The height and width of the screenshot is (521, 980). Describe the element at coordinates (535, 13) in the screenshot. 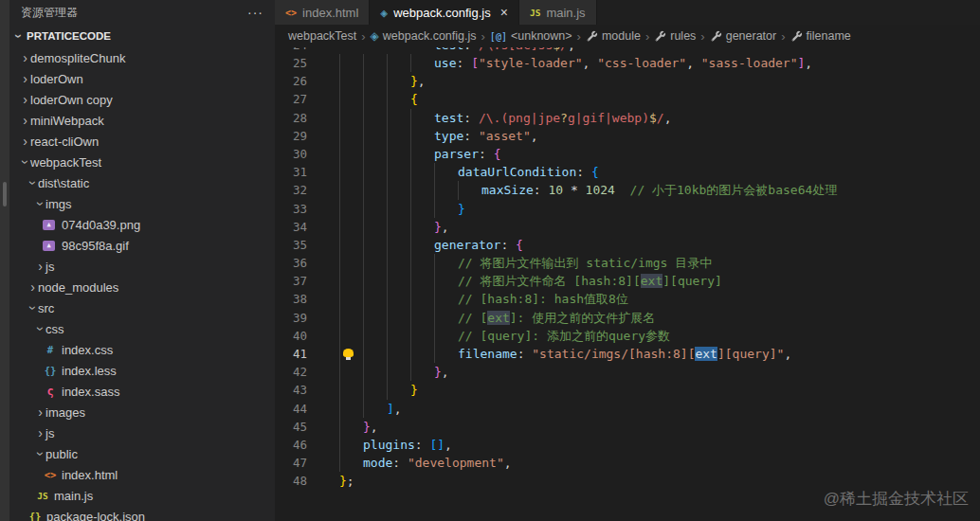

I see `js-icon: JS` at that location.